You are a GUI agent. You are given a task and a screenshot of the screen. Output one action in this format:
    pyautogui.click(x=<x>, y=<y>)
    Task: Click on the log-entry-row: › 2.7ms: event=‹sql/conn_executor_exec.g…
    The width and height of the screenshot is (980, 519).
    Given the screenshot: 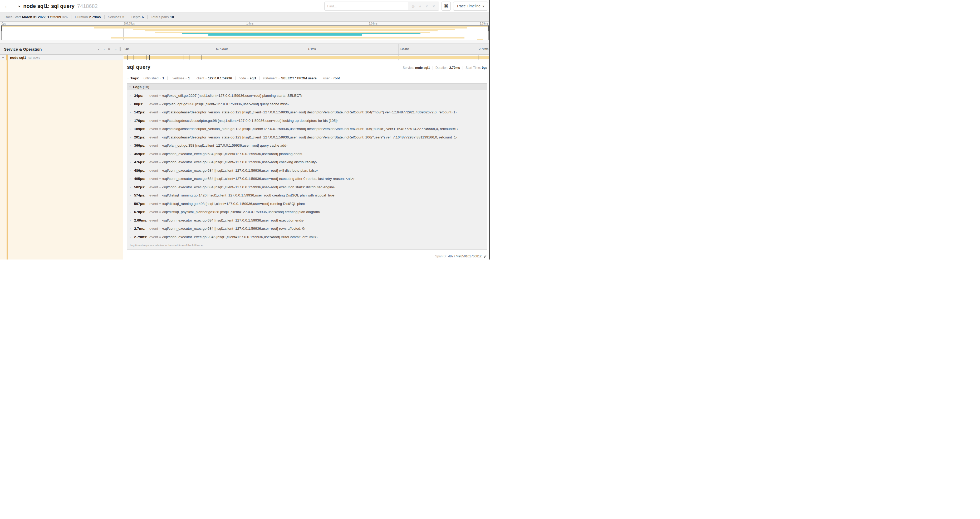 What is the action you would take?
    pyautogui.click(x=307, y=228)
    